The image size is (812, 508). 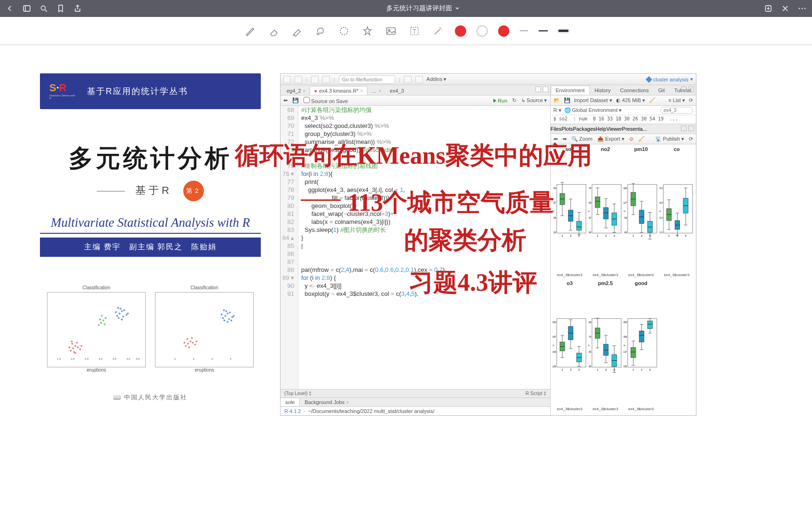 I want to click on source-button: ↳ Source ▾, so click(x=534, y=101).